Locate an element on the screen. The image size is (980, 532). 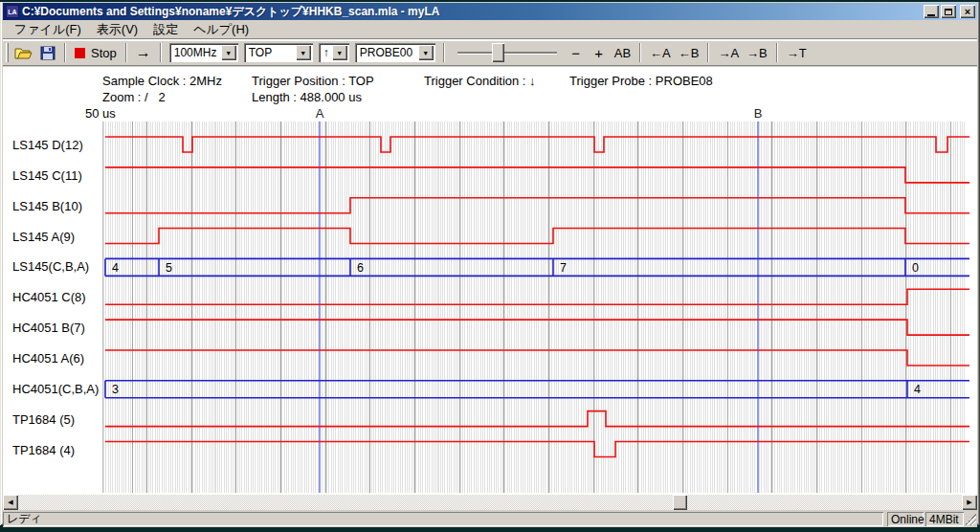
titlebar: LA C:¥Documents and Settings¥noname¥デスクト… is located at coordinates (490, 11).